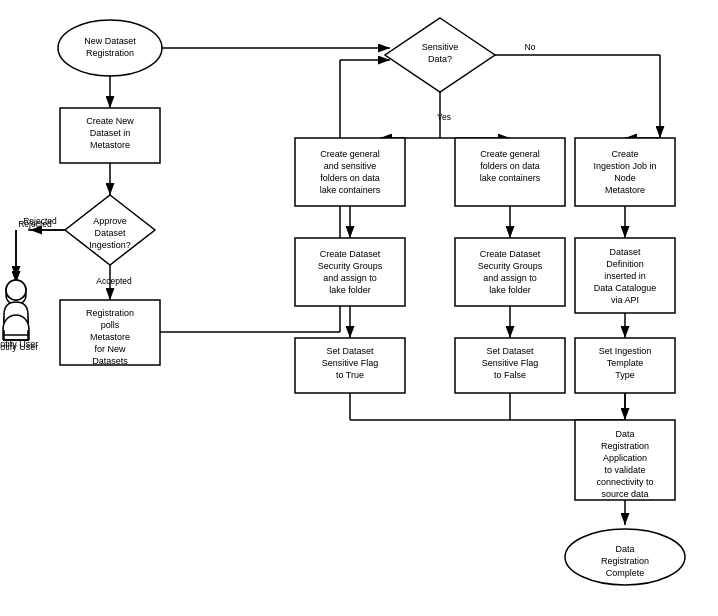 Image resolution: width=718 pixels, height=616 pixels. I want to click on svg-text: Data Catalogue, so click(626, 288).